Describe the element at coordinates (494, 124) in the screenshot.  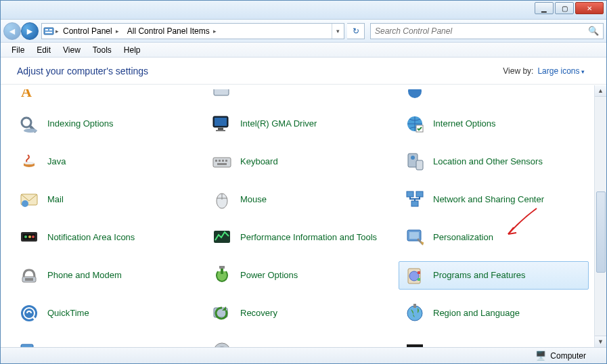
I see `list-item: Internet Options` at that location.